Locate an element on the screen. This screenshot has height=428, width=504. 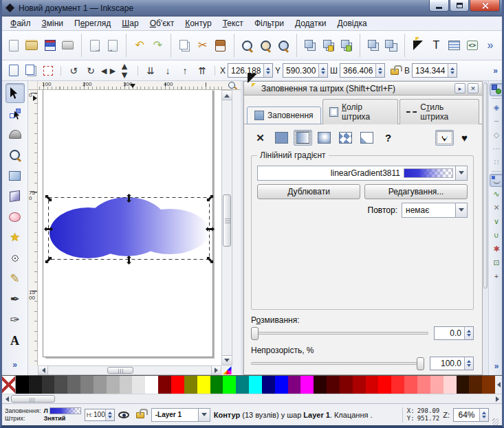
height-input: 134.344 is located at coordinates (435, 70).